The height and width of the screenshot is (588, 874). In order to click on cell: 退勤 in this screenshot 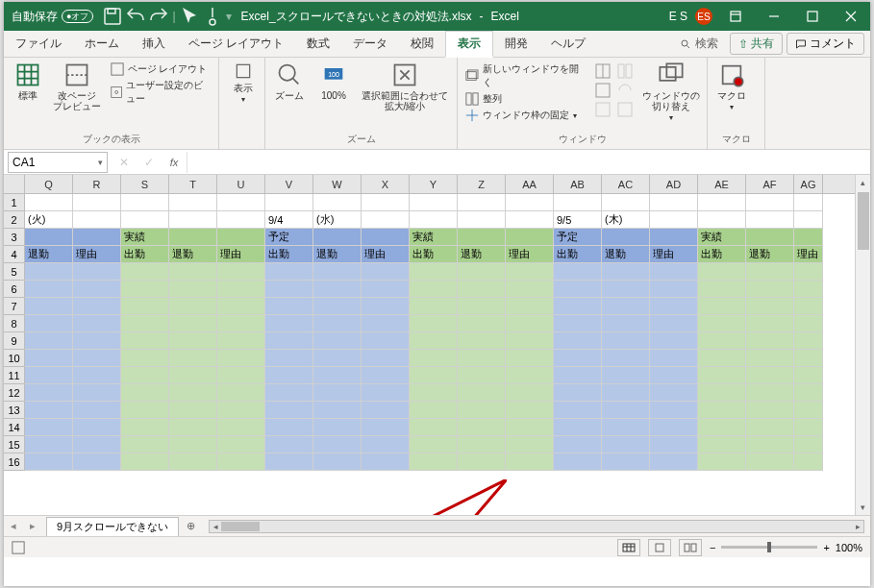, I will do `click(626, 255)`.